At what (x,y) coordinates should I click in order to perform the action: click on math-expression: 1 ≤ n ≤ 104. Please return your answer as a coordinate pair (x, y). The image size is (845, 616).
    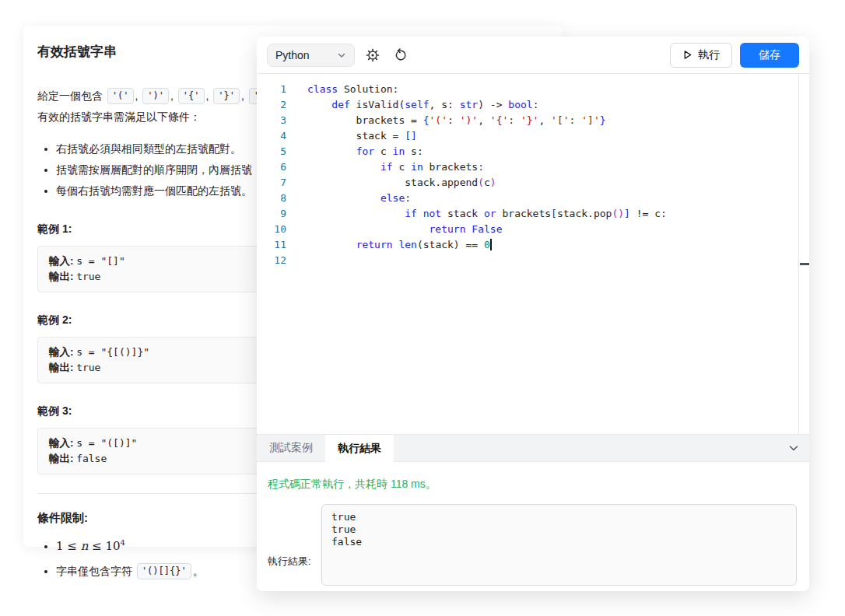
    Looking at the image, I should click on (90, 546).